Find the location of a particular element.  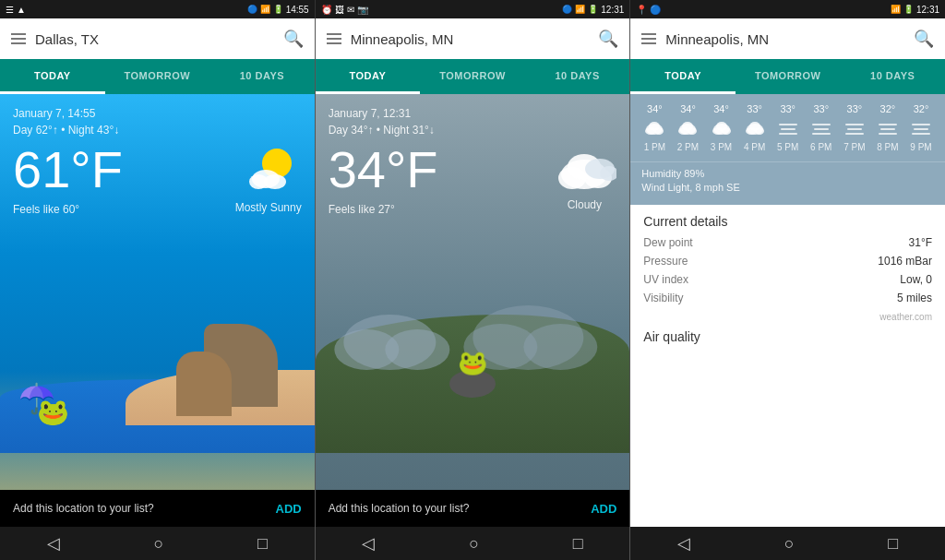

home-icon-2: ○ is located at coordinates (474, 544).